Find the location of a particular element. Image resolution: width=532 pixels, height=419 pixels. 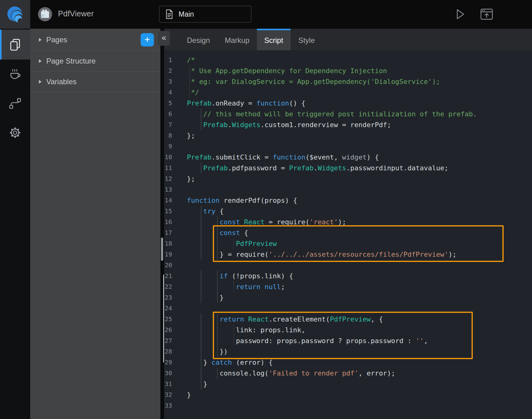

tab-label: Design is located at coordinates (199, 40).